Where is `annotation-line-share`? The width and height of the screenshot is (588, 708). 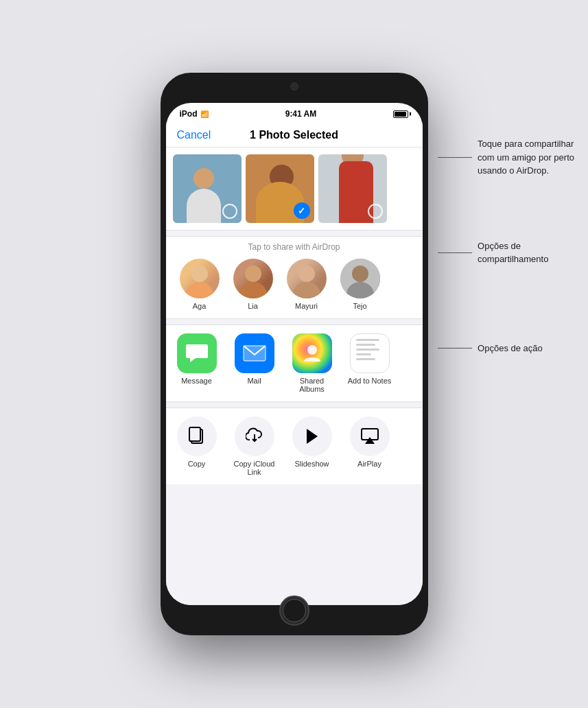
annotation-line-share is located at coordinates (455, 252).